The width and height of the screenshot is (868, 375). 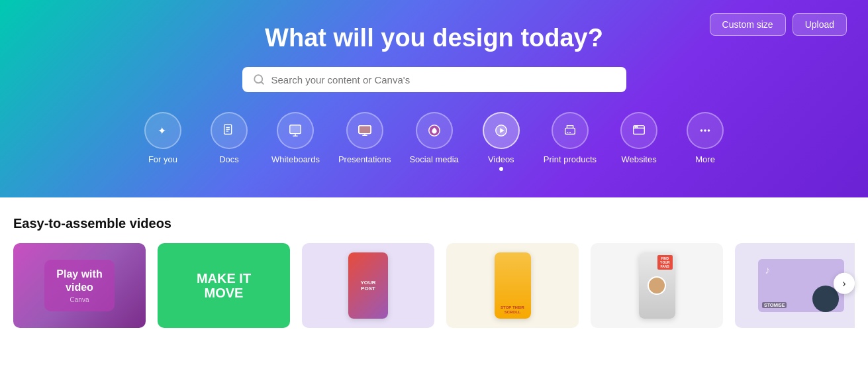 I want to click on card-instagram-reel-thumb: STOP THEIRSCROLL, so click(x=512, y=286).